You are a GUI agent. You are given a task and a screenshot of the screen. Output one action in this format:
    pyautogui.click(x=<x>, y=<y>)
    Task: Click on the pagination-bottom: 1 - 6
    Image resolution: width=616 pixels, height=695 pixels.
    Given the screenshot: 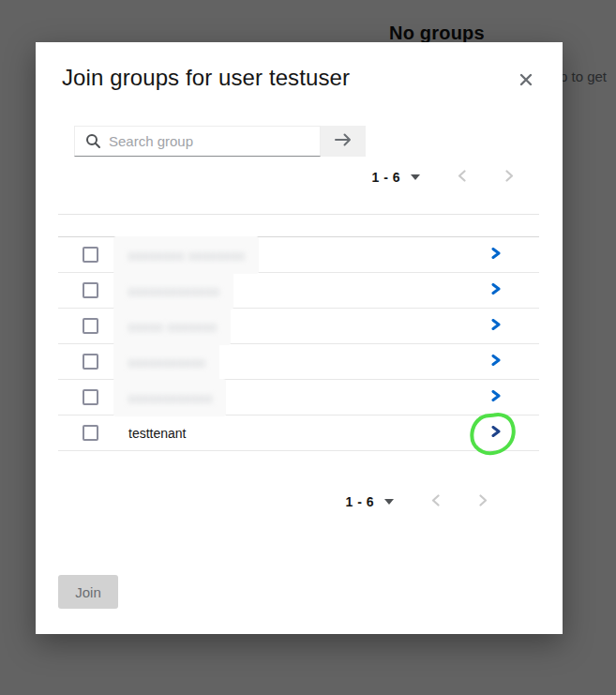 What is the action you would take?
    pyautogui.click(x=417, y=502)
    